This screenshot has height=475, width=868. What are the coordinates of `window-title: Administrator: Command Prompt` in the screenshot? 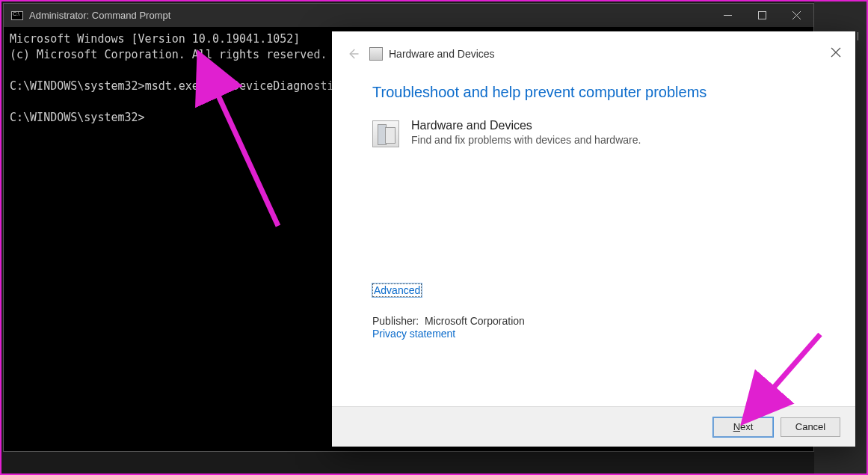 It's located at (100, 15).